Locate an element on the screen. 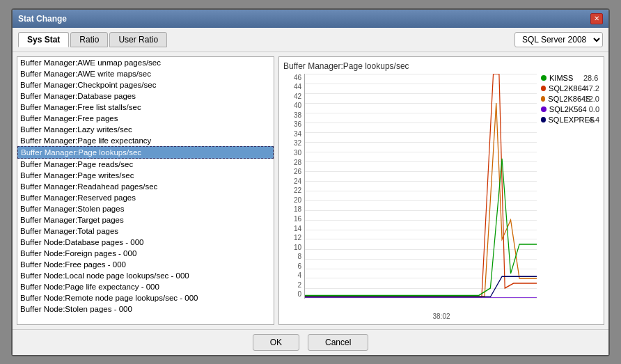  legend-item: SQL2K5640.0 is located at coordinates (570, 109).